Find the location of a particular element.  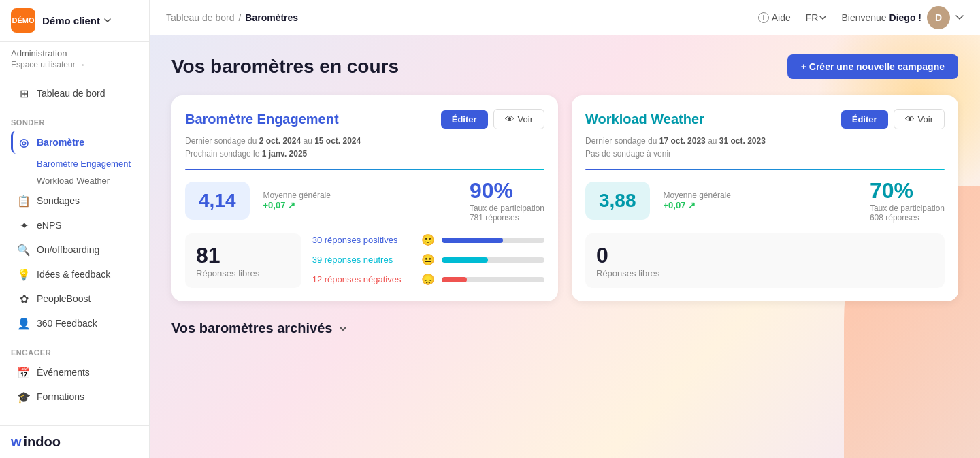

sidebar-item-barometre: ◎ Baromètre is located at coordinates (75, 142).